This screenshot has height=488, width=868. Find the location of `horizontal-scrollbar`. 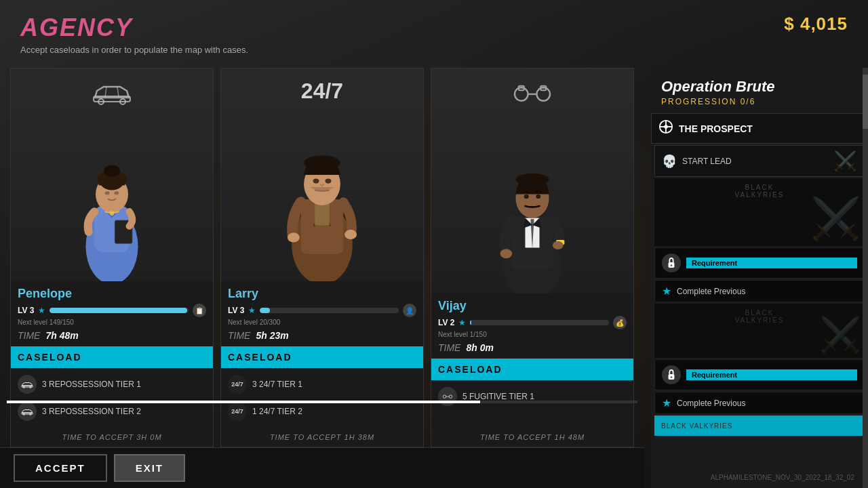

horizontal-scrollbar is located at coordinates (322, 402).